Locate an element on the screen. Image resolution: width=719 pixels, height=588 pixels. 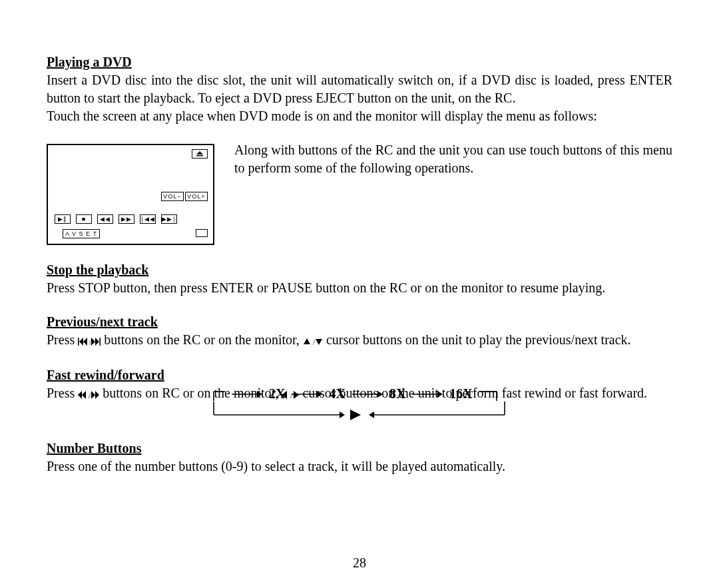
text-number: Press one of the number buttons (0-9) to… is located at coordinates (360, 466).